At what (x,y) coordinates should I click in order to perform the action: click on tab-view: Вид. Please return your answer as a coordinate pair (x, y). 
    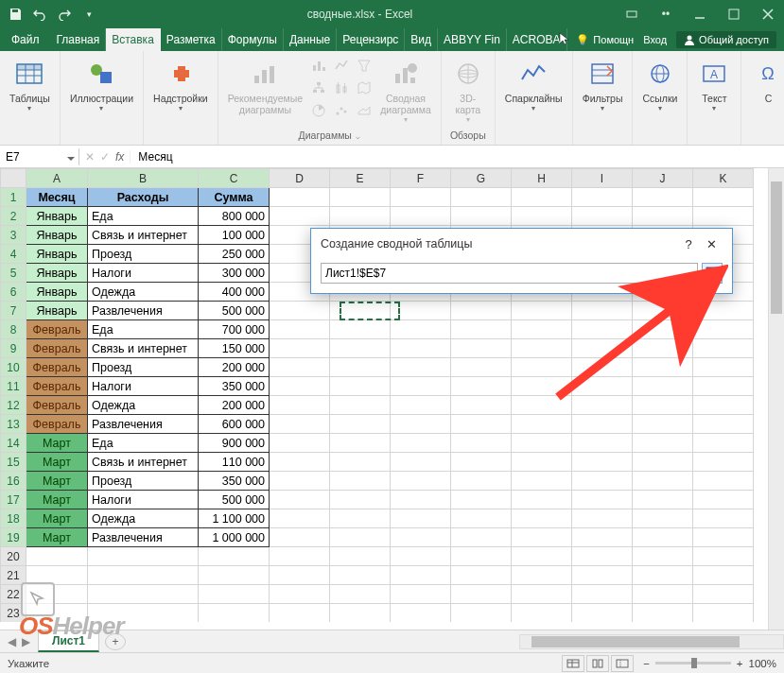
    Looking at the image, I should click on (422, 40).